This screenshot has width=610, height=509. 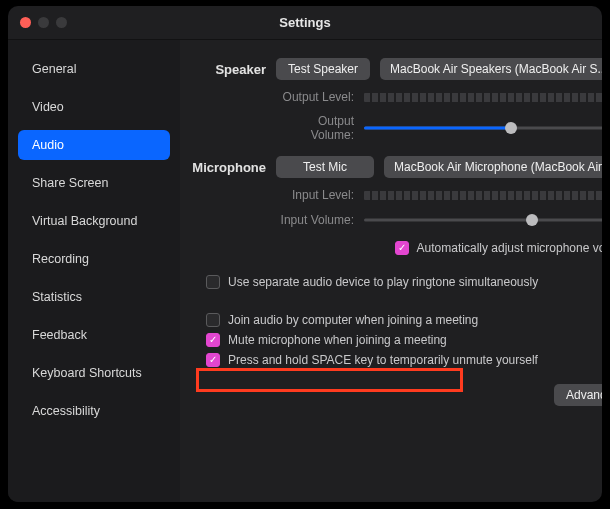 What do you see at coordinates (213, 282) in the screenshot?
I see `ringtone-checkbox` at bounding box center [213, 282].